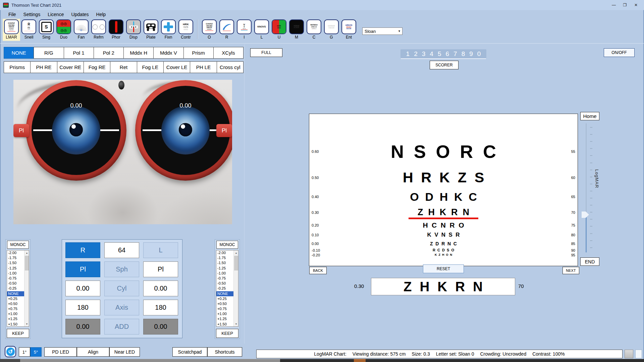  What do you see at coordinates (83, 269) in the screenshot?
I see `right-sphere-sign: Pl` at bounding box center [83, 269].